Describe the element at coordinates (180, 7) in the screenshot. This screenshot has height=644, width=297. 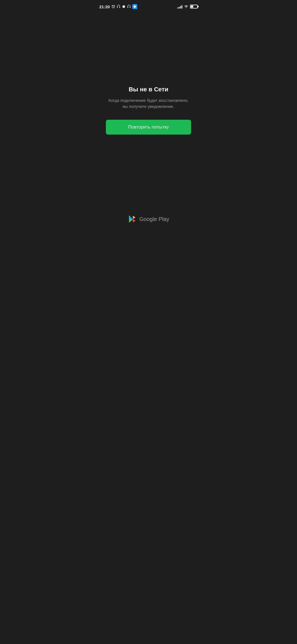
I see `signal-bars` at that location.